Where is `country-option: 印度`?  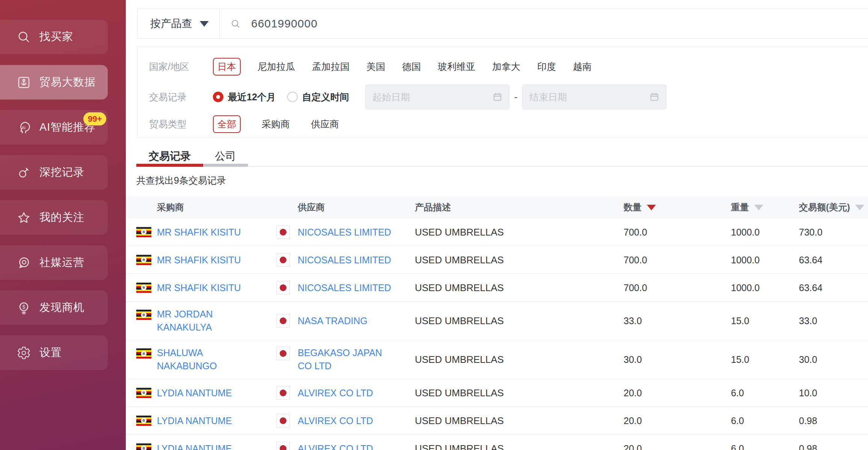
country-option: 印度 is located at coordinates (547, 67).